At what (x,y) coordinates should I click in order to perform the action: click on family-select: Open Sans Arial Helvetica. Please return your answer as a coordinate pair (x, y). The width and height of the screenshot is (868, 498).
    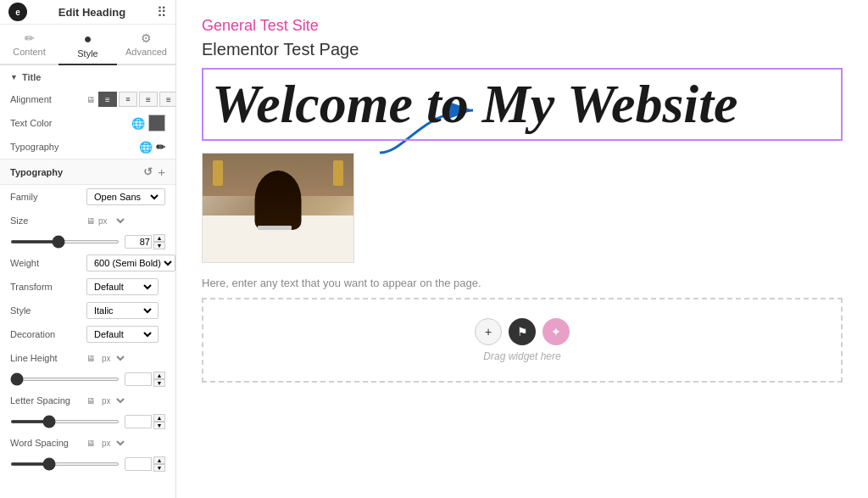
    Looking at the image, I should click on (125, 197).